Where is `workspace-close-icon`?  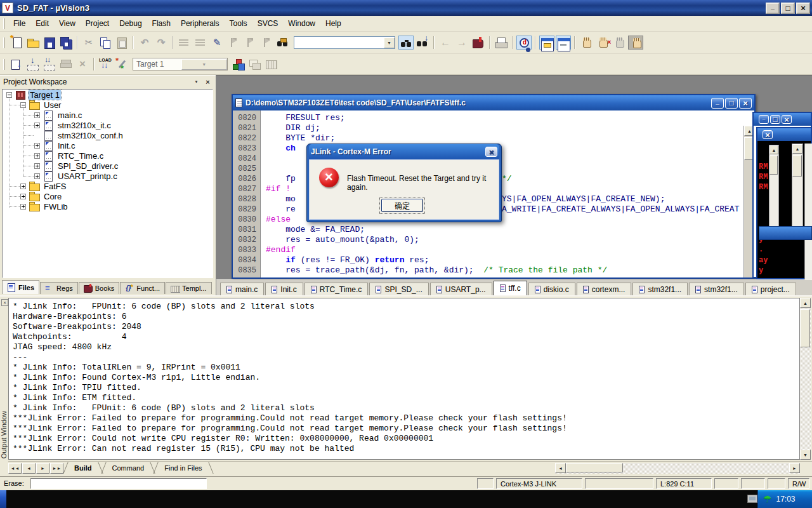 workspace-close-icon is located at coordinates (208, 82).